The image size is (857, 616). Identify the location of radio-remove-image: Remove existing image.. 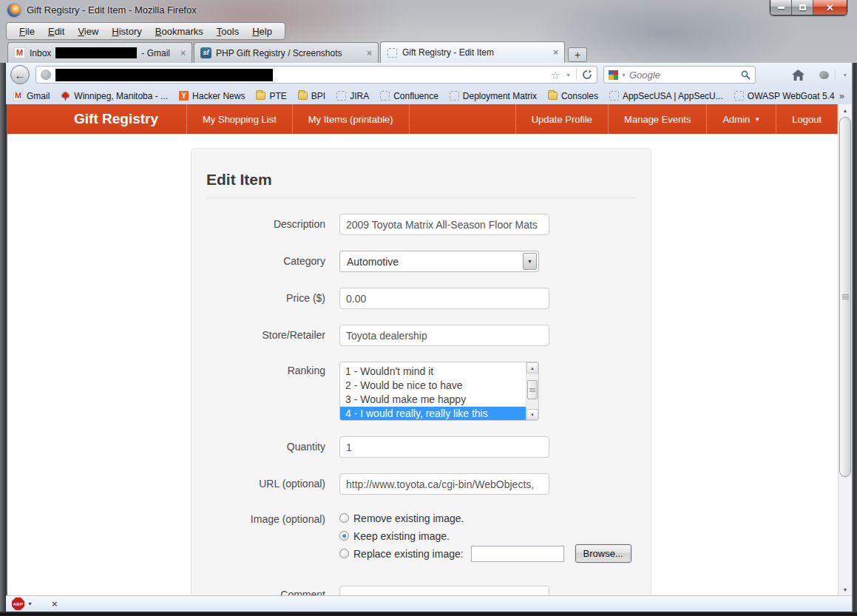
(485, 518).